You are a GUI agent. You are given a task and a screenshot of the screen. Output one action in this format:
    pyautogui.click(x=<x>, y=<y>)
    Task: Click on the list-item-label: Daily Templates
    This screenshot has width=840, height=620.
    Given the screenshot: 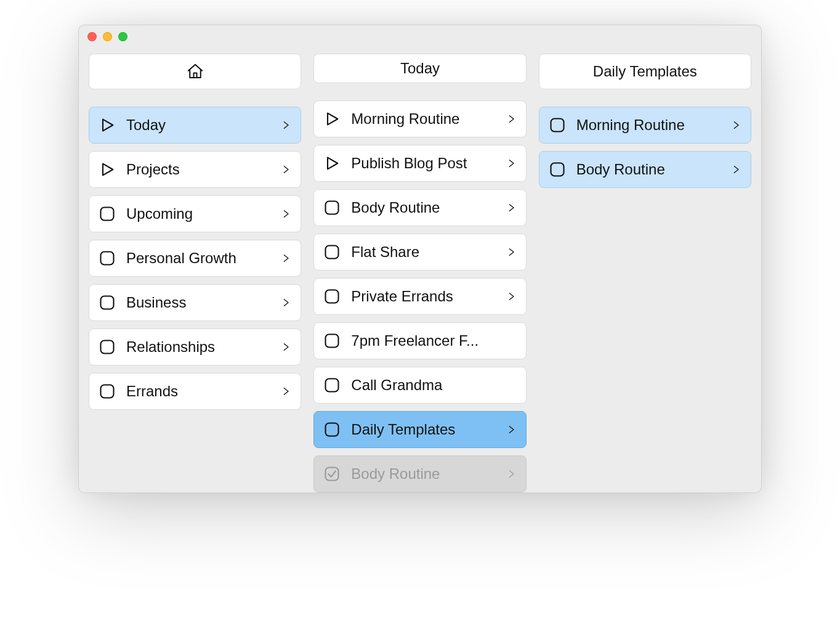 What is the action you would take?
    pyautogui.click(x=422, y=430)
    